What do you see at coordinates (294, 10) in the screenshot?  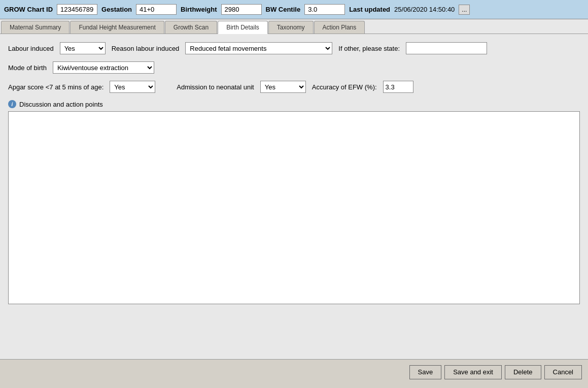 I see `header-bar: GROW Chart ID 123456789 Gestation 41+0 B…` at bounding box center [294, 10].